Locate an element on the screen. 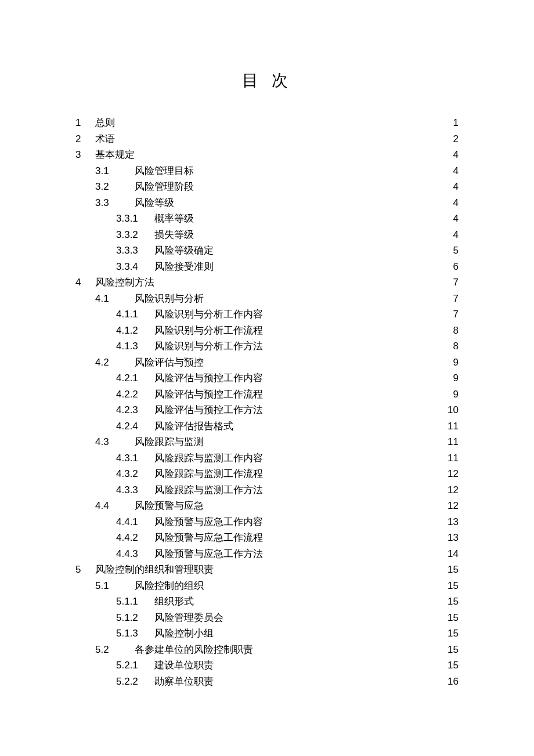 Image resolution: width=534 pixels, height=756 pixels. toc-entry-page: 5 is located at coordinates (452, 251).